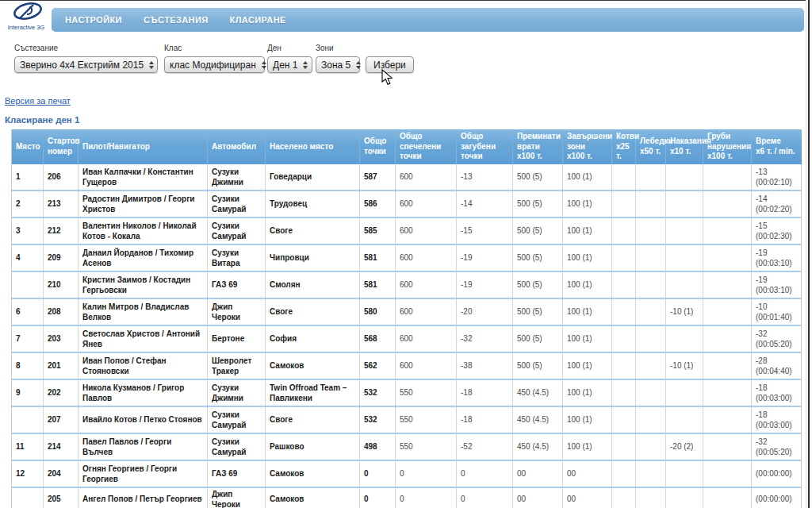 This screenshot has height=508, width=812. What do you see at coordinates (214, 59) in the screenshot?
I see `class-filter: Клас клас Модифициран` at bounding box center [214, 59].